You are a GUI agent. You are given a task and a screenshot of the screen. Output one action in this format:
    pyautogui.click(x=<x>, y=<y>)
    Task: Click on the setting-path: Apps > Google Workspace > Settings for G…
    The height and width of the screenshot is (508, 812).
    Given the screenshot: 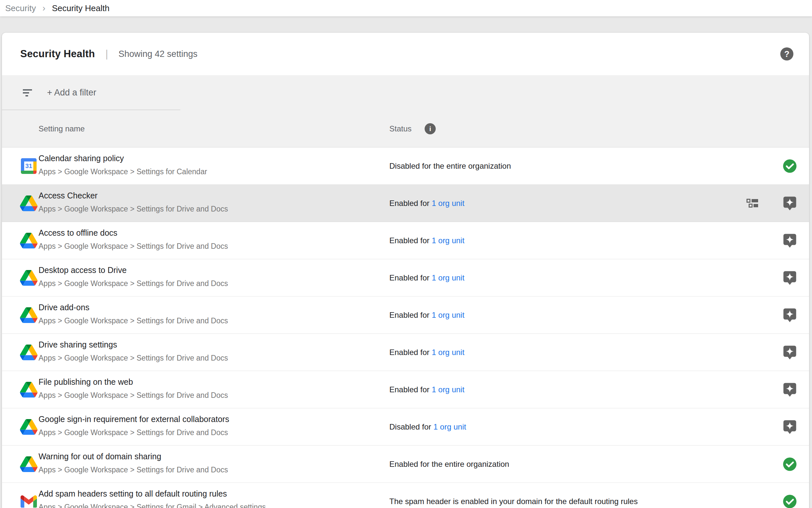 What is the action you would take?
    pyautogui.click(x=152, y=505)
    